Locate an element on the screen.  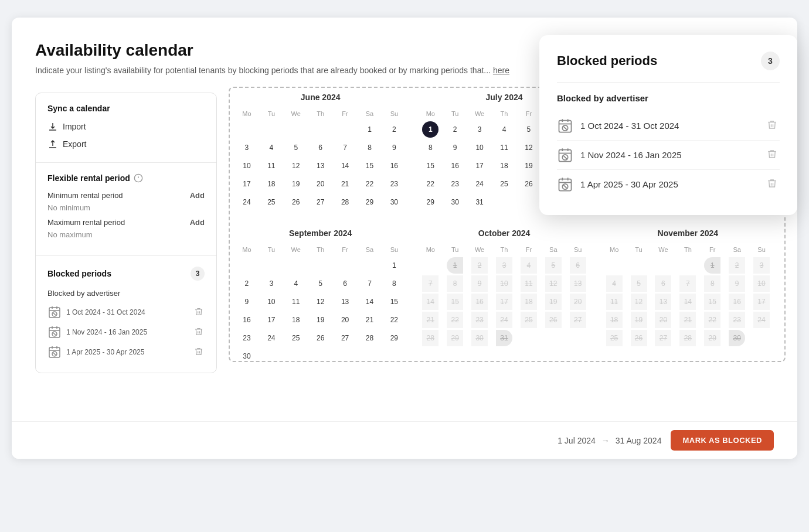
popup-delete-3-button is located at coordinates (772, 184).